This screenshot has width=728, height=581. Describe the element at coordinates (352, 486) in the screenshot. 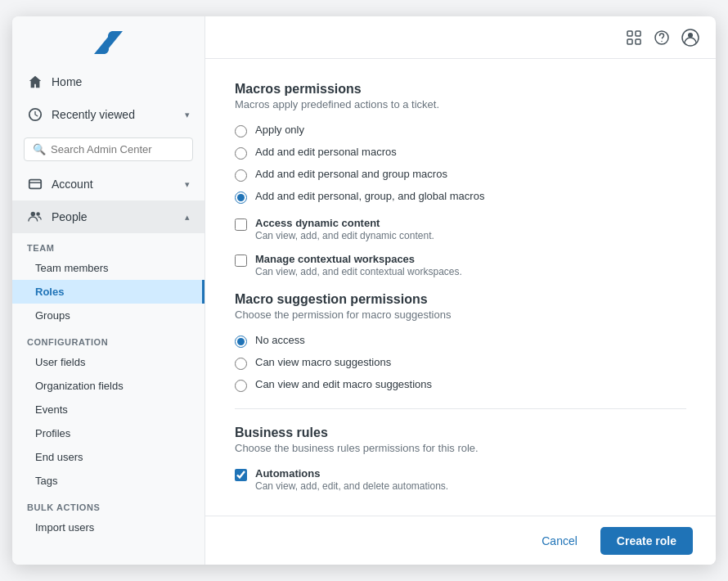

I see `automations-desc: Can view, add, edit, and delete automati…` at that location.